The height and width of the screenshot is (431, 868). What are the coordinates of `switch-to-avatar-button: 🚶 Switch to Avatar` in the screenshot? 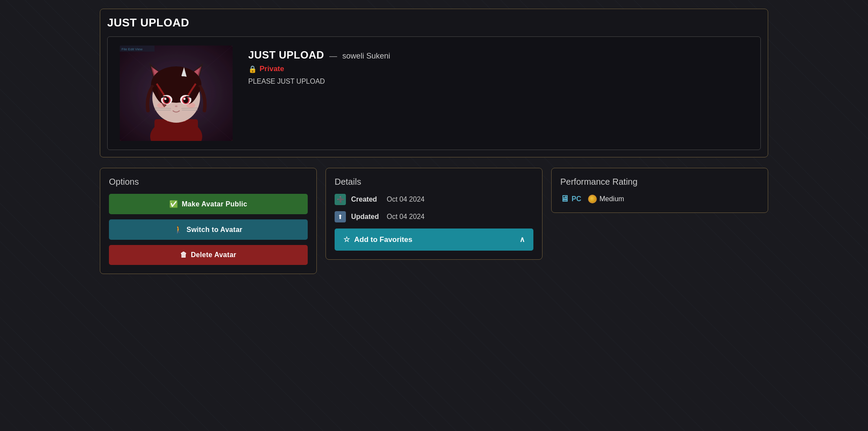 It's located at (208, 230).